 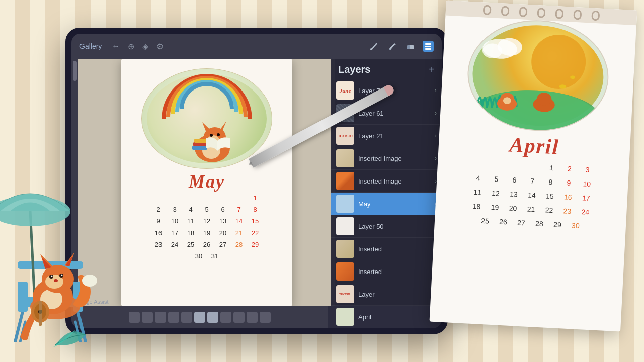 I want to click on may-calendar-grid: 1 2 3 4 5 6 7 8 9 10 11, so click(x=207, y=227).